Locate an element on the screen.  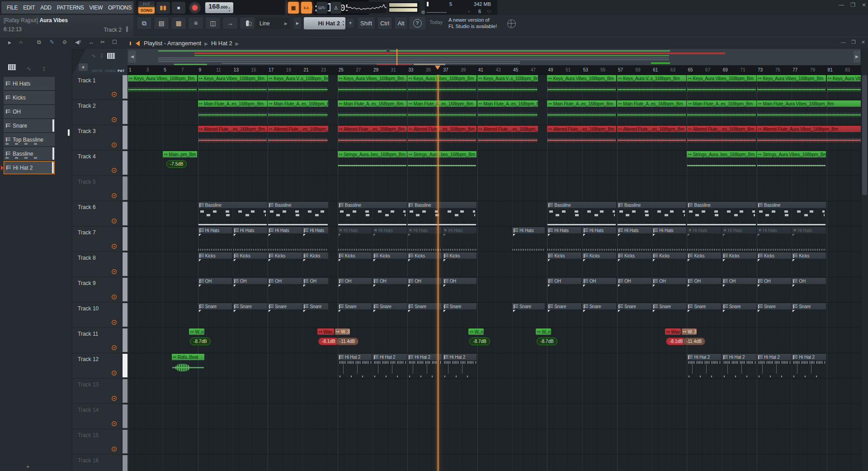
picker-item-hi-hats: Hi Hats is located at coordinates (29, 83).